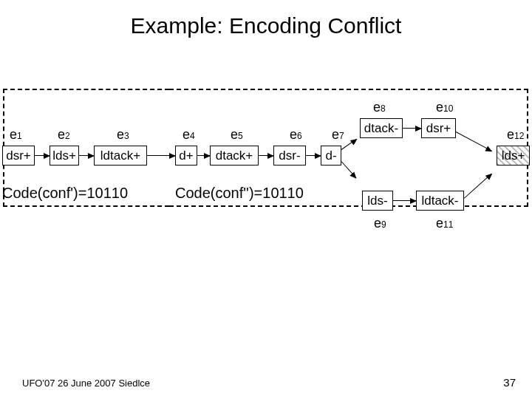  Describe the element at coordinates (445, 108) in the screenshot. I see `event-label-e10: e10` at that location.